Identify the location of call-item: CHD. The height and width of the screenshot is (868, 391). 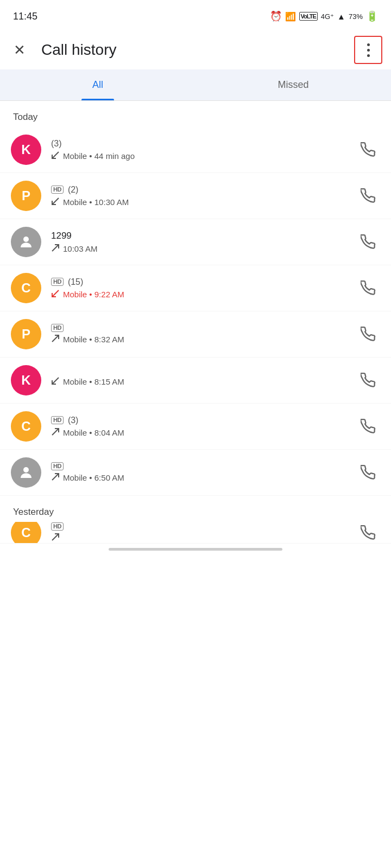
(195, 533).